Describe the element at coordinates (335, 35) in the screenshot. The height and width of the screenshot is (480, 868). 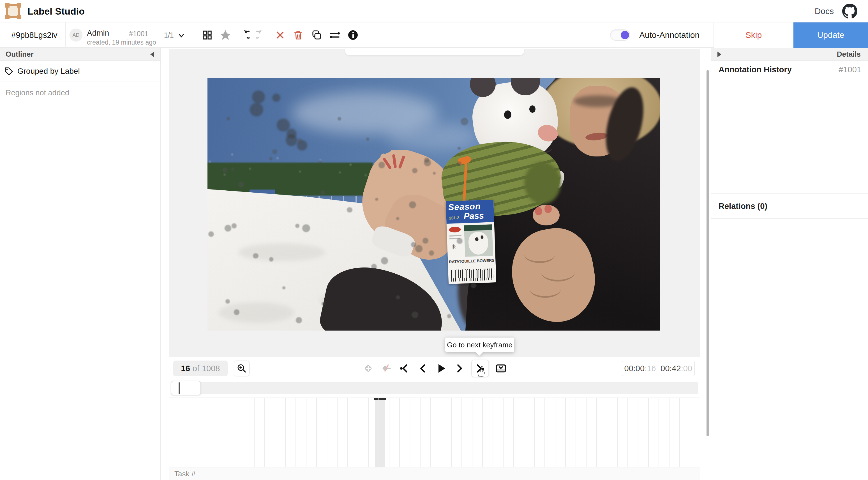
I see `transfer-icon` at that location.